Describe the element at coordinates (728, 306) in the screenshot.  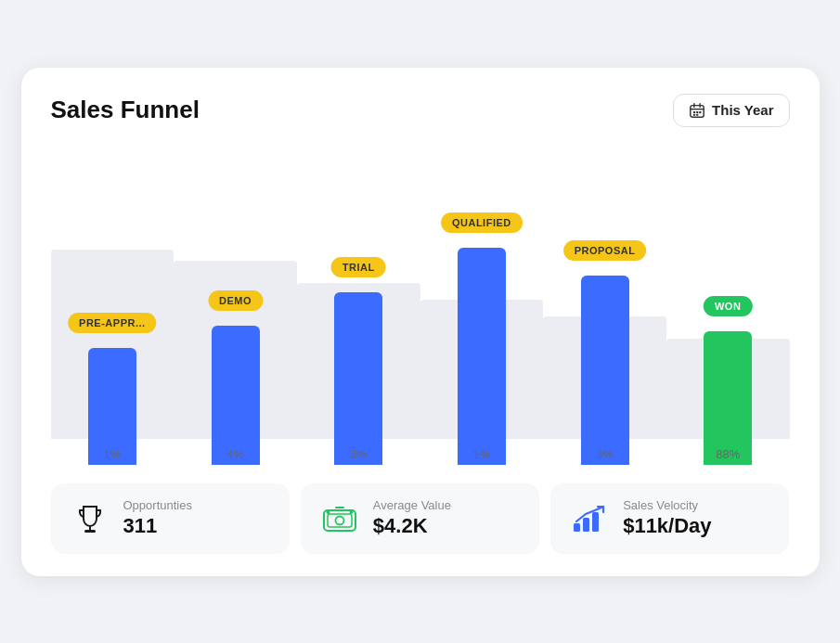
I see `funnel-tag-won: WON` at that location.